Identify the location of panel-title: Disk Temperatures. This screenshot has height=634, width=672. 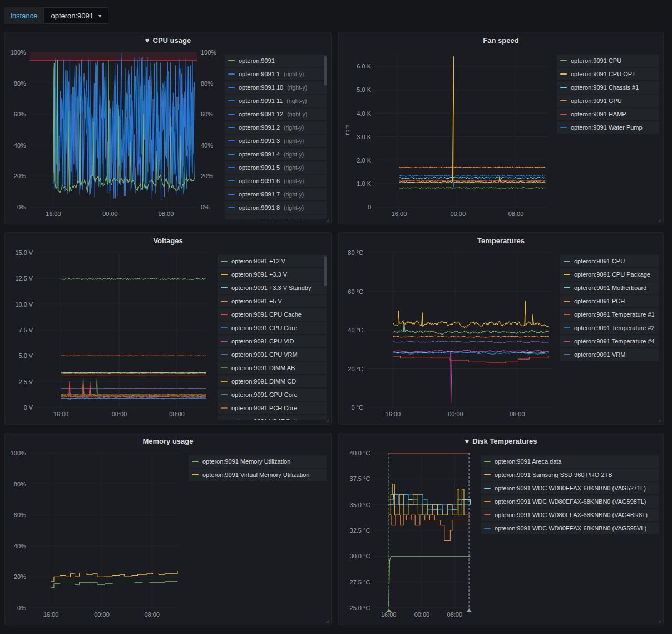
(505, 441).